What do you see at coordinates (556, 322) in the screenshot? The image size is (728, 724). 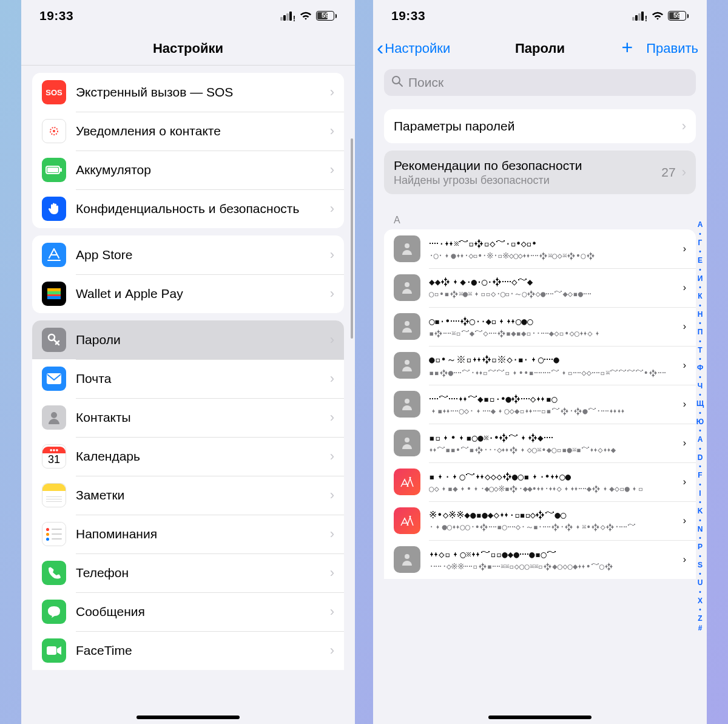 I see `entry-title: ○▪·•᠁᠅○··◆▫᠂᠃○●○` at bounding box center [556, 322].